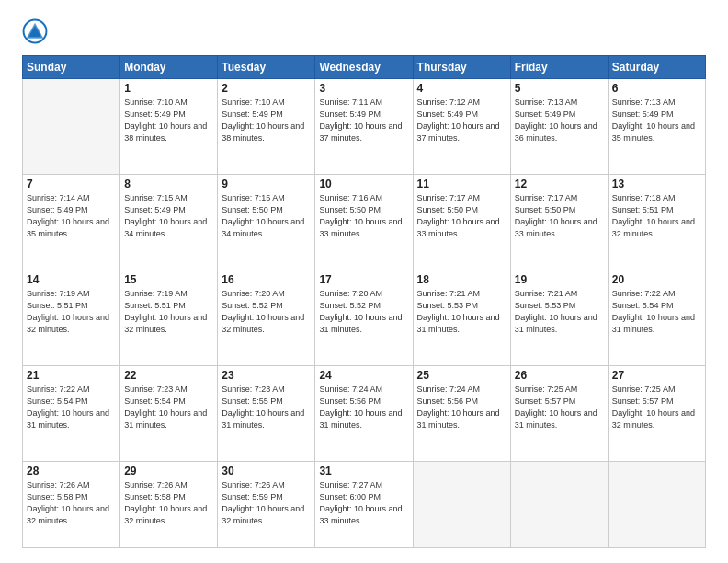 Image resolution: width=728 pixels, height=563 pixels. I want to click on day-number: 9, so click(267, 184).